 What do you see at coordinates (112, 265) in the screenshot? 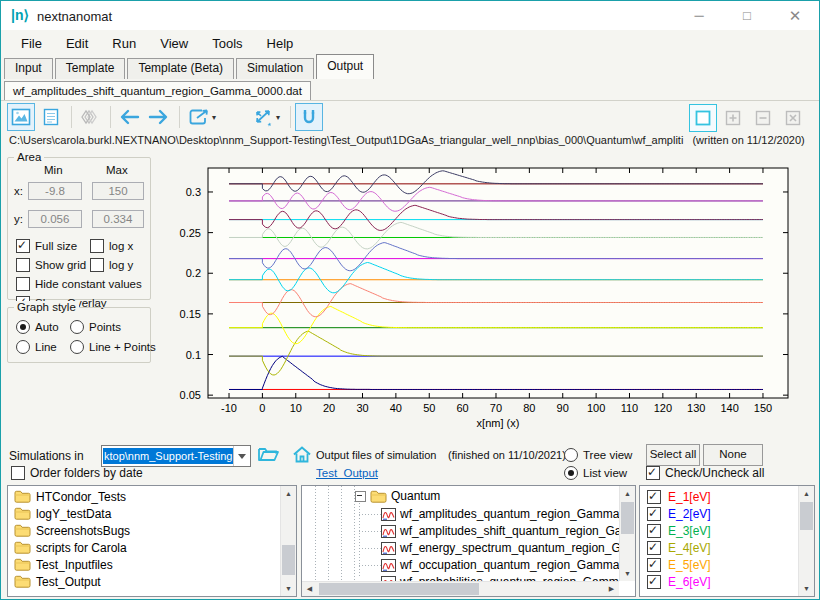
I see `checkbox-log-y: log y` at bounding box center [112, 265].